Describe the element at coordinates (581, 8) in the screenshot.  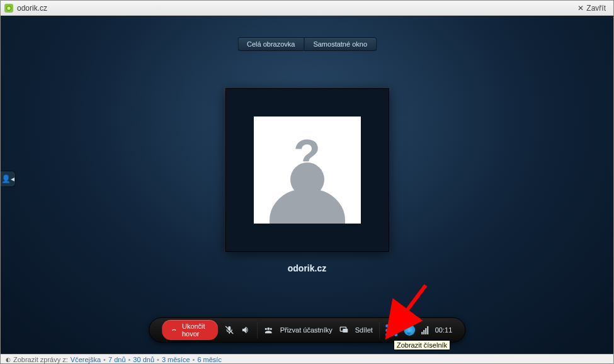
I see `close-icon: ✕` at that location.